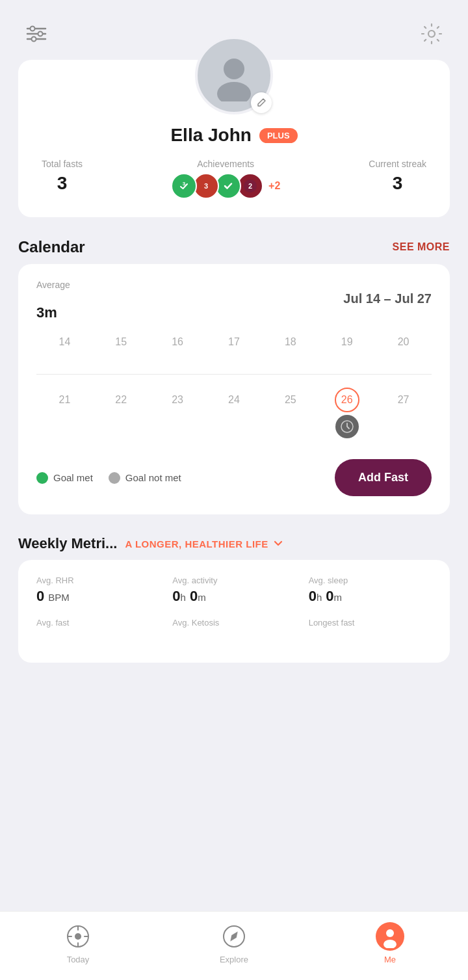 Image resolution: width=468 pixels, height=980 pixels. I want to click on avg-value: 3m, so click(47, 308).